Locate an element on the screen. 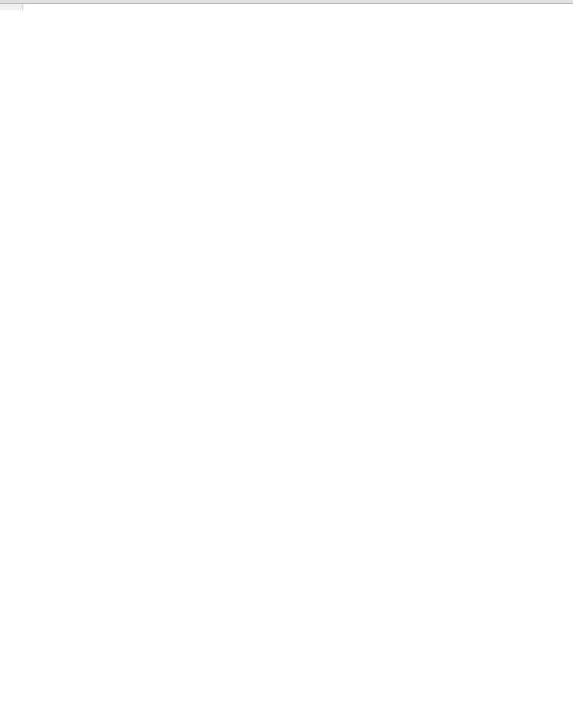 The height and width of the screenshot is (728, 573). line-numbers-panel is located at coordinates (12, 7).